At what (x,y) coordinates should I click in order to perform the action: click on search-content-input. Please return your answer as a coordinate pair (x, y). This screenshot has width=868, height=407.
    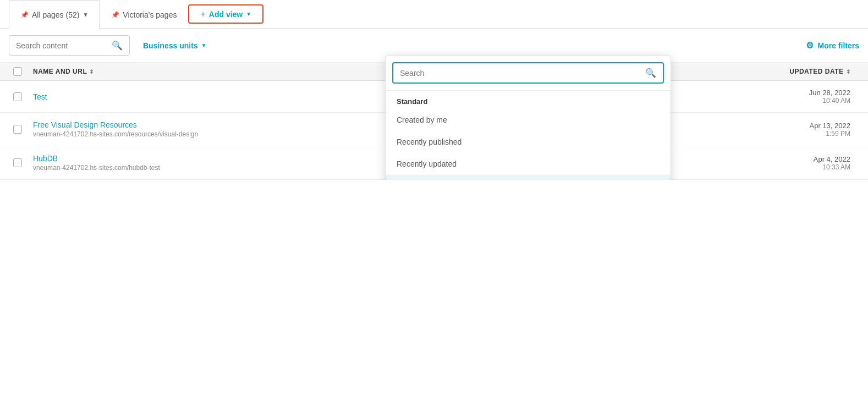
    Looking at the image, I should click on (62, 46).